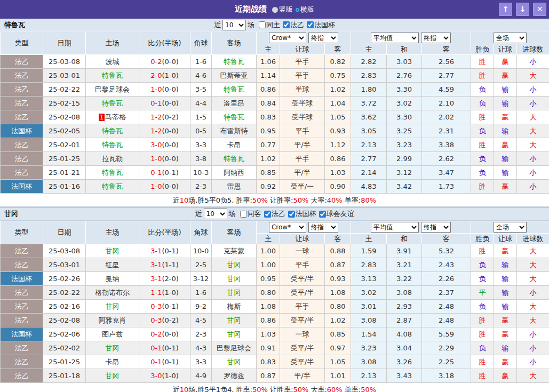 The height and width of the screenshot is (392, 549). Describe the element at coordinates (113, 278) in the screenshot. I see `home-team-name: 戛纳` at that location.